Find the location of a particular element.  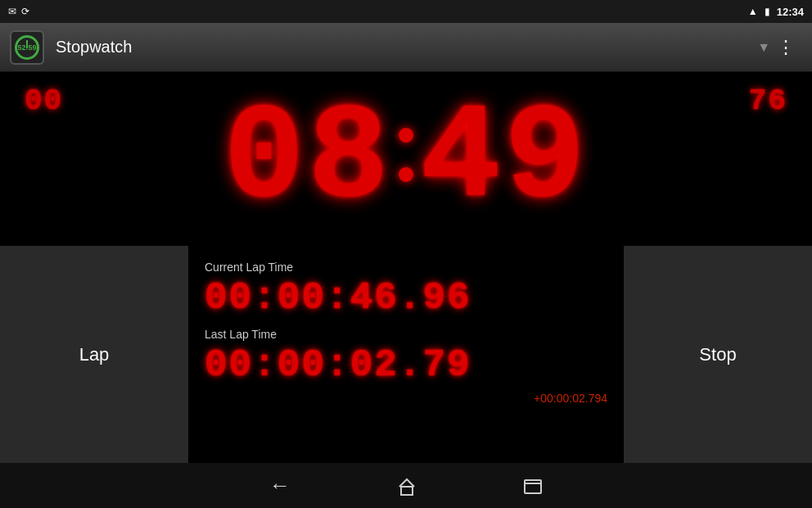

overflow-menu-button: ⋮ is located at coordinates (786, 48).